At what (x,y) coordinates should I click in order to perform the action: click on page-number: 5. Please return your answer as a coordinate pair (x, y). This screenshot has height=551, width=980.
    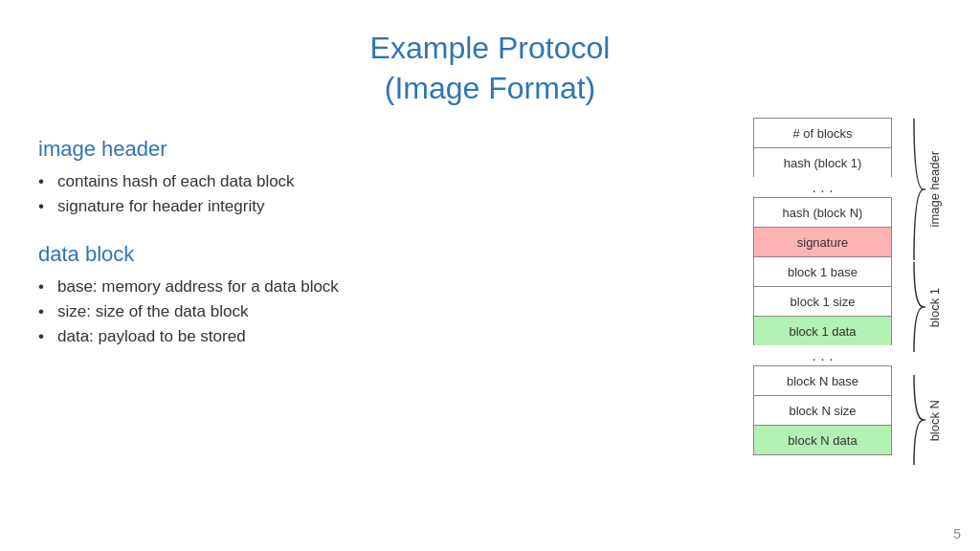
    Looking at the image, I should click on (957, 534).